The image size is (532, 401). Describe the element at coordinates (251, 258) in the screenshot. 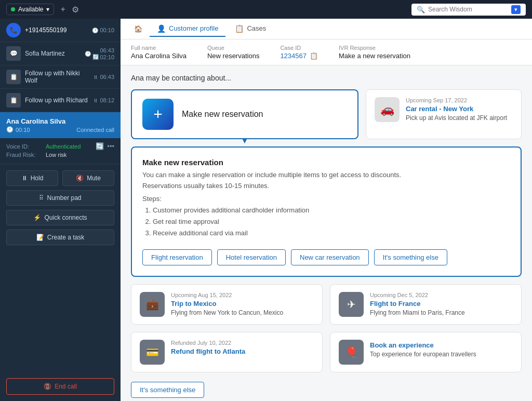

I see `hotel-reservation-button: Hotel reservation` at that location.